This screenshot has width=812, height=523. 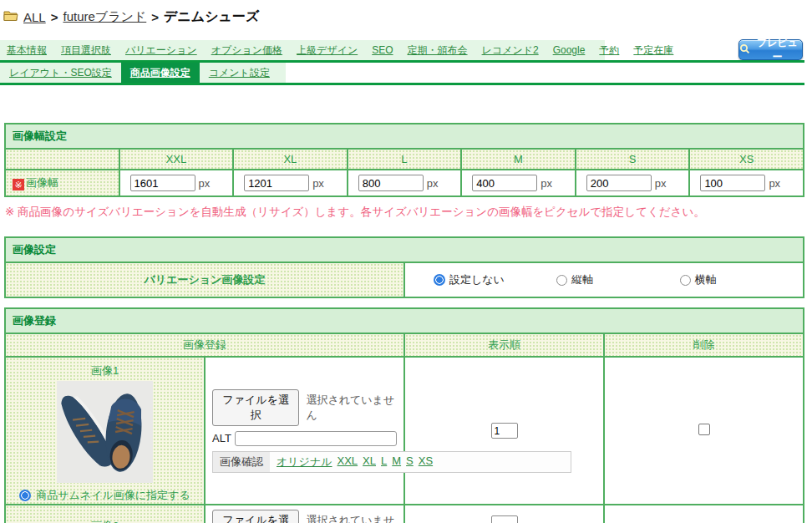 What do you see at coordinates (733, 183) in the screenshot?
I see `width-input-xs` at bounding box center [733, 183].